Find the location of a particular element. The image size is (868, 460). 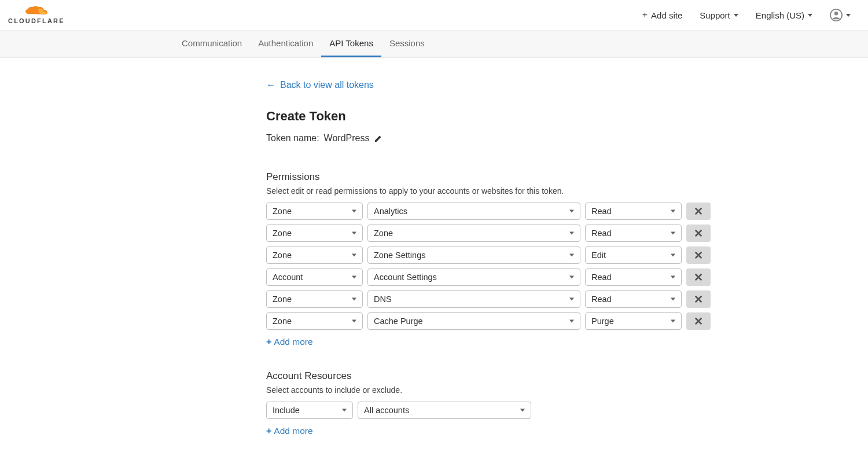

tab-communication: Communication is located at coordinates (212, 44).